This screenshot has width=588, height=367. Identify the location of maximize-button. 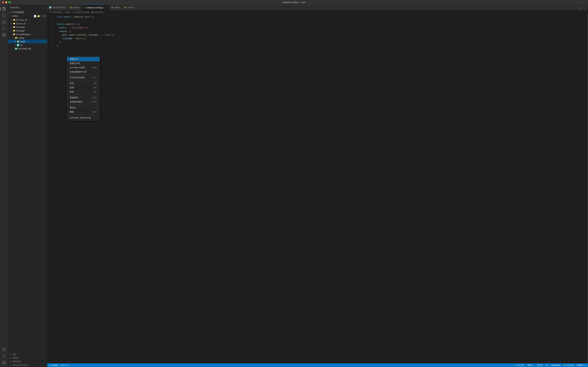
(9, 2).